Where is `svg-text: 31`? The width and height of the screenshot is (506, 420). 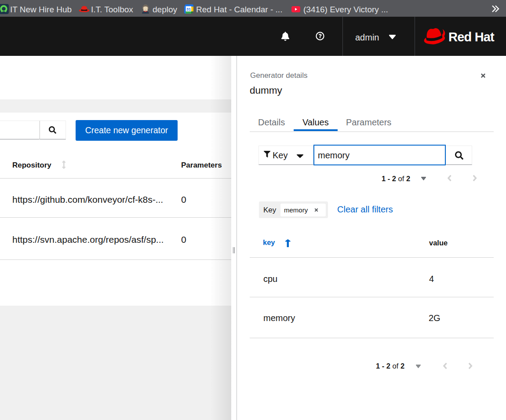 svg-text: 31 is located at coordinates (189, 9).